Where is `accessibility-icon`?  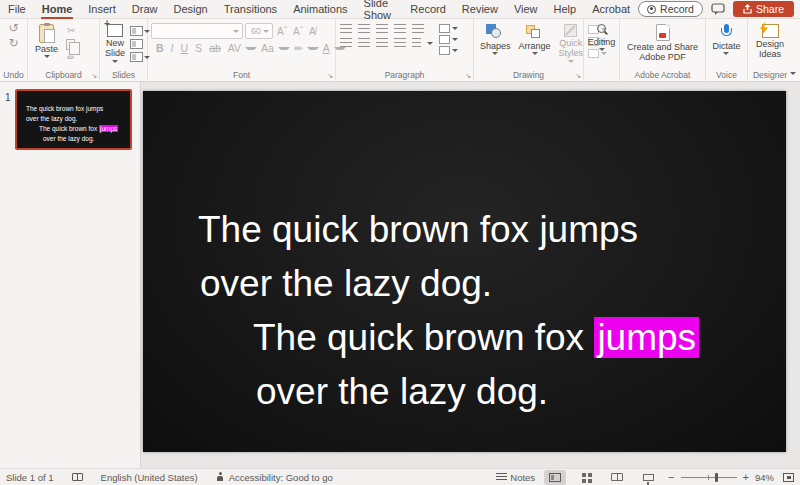
accessibility-icon is located at coordinates (220, 477).